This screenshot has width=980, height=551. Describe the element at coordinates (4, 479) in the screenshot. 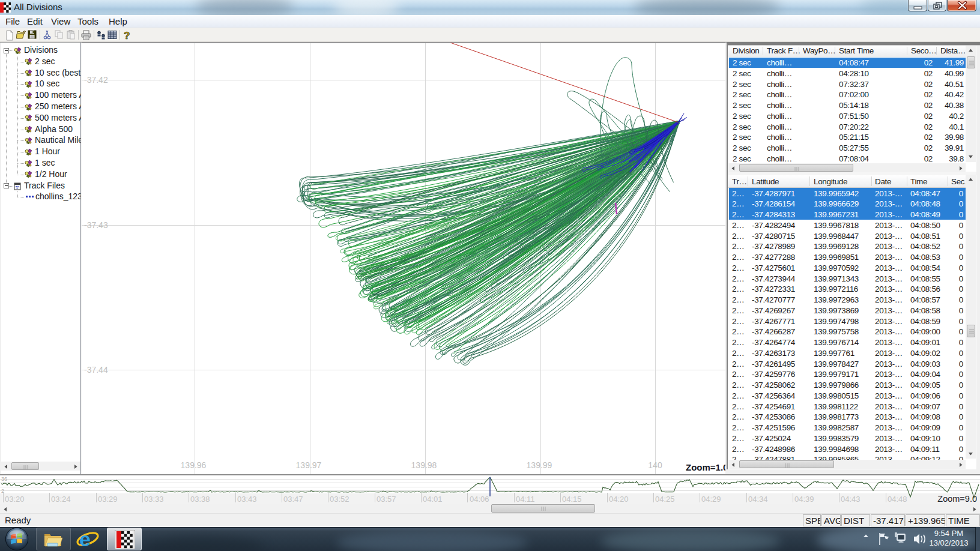

I see `svg-text: 36` at that location.